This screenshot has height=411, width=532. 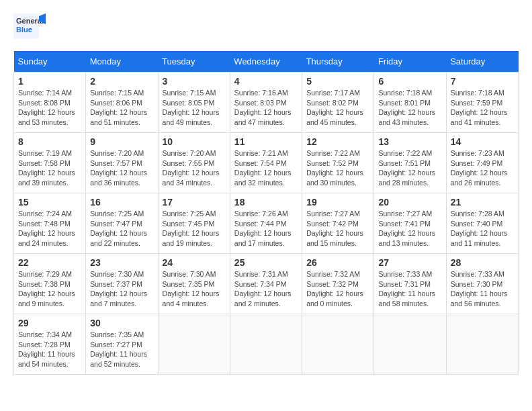 I want to click on svg-text: Blue, so click(x=24, y=30).